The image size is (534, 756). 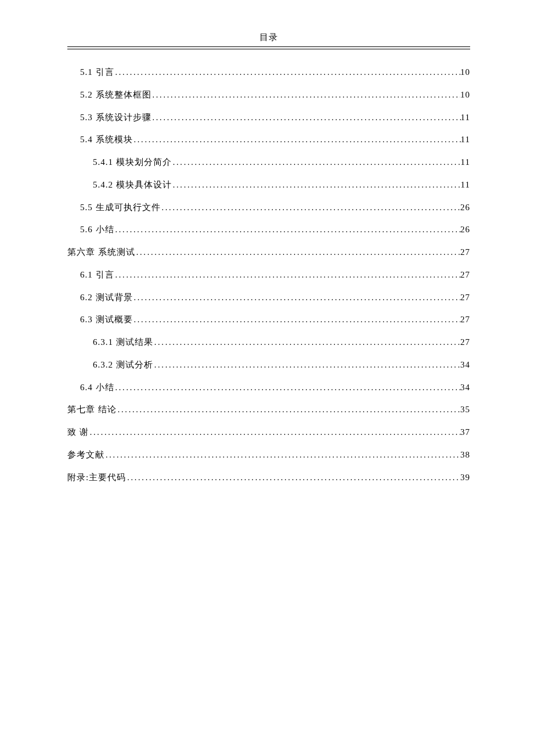 What do you see at coordinates (269, 163) in the screenshot?
I see `toc-entry: 5.4.1 模块划分简介11` at bounding box center [269, 163].